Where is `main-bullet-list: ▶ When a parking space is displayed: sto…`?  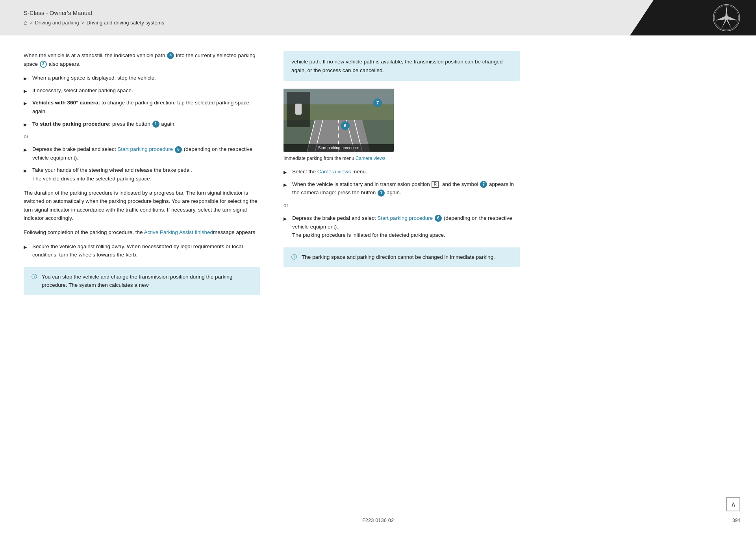
main-bullet-list: ▶ When a parking space is displayed: sto… is located at coordinates (142, 101).